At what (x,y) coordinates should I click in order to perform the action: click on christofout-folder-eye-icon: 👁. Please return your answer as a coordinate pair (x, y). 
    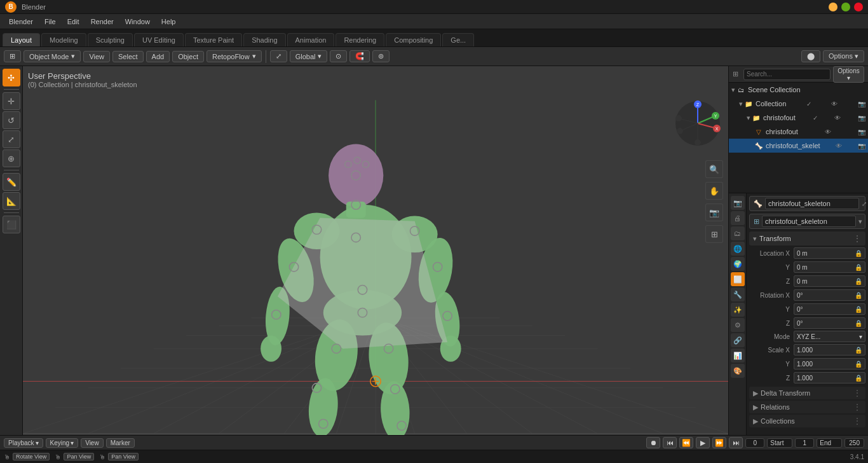
    Looking at the image, I should click on (837, 118).